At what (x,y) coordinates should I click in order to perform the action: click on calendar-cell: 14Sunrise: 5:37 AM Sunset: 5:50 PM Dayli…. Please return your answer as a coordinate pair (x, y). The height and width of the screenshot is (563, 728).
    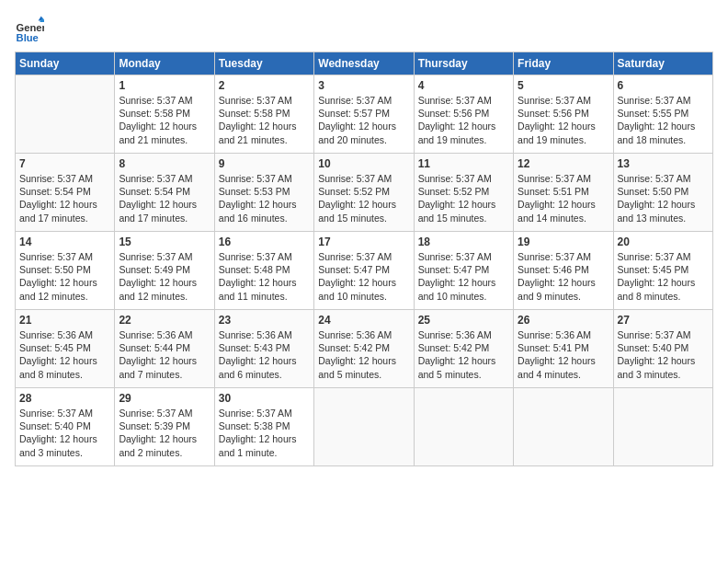
    Looking at the image, I should click on (65, 270).